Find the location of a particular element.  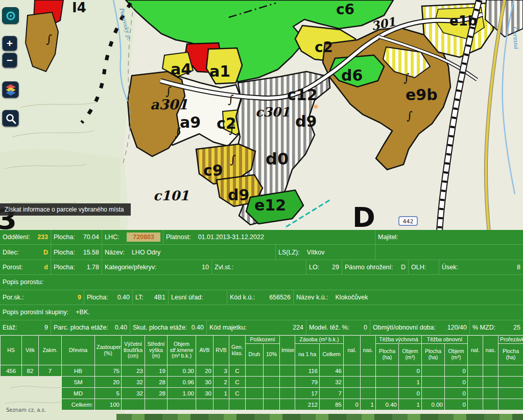

cell: 212 is located at coordinates (307, 405).